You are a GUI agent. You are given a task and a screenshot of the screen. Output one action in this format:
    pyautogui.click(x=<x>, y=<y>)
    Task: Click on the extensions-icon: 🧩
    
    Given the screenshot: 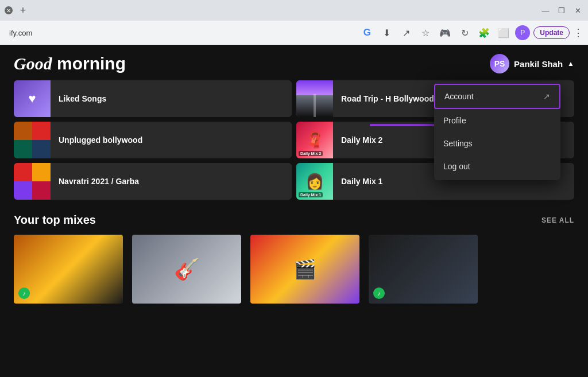 What is the action you would take?
    pyautogui.click(x=484, y=33)
    